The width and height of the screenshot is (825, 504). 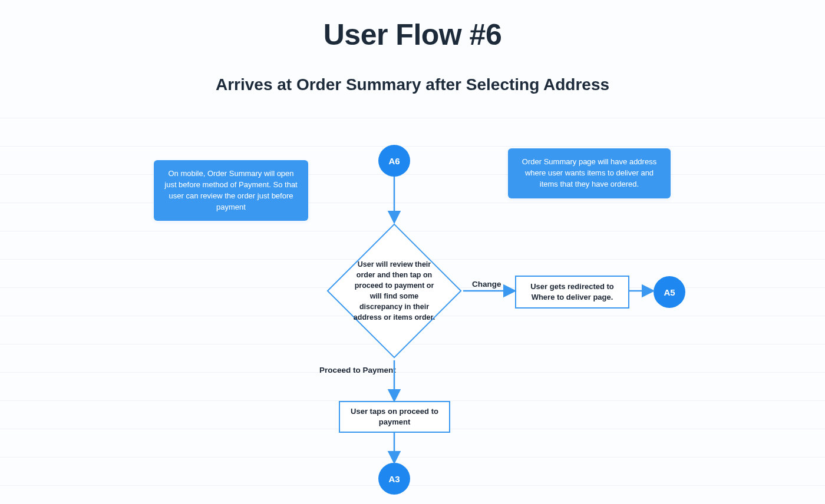 What do you see at coordinates (589, 173) in the screenshot?
I see `note-right: Order Summary page will have address whe…` at bounding box center [589, 173].